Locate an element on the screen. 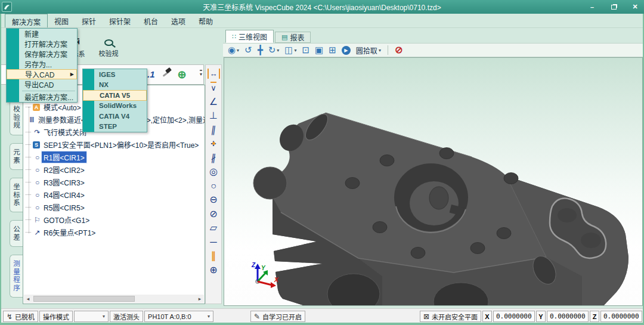 This screenshot has height=325, width=644. gdt-tool-button: + is located at coordinates (213, 144).